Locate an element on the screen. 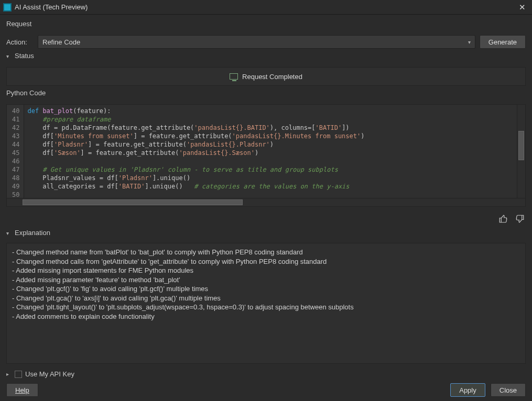 Image resolution: width=532 pixels, height=401 pixels. titlebar: AI Assist (Tech Preview) ✕ is located at coordinates (266, 7).